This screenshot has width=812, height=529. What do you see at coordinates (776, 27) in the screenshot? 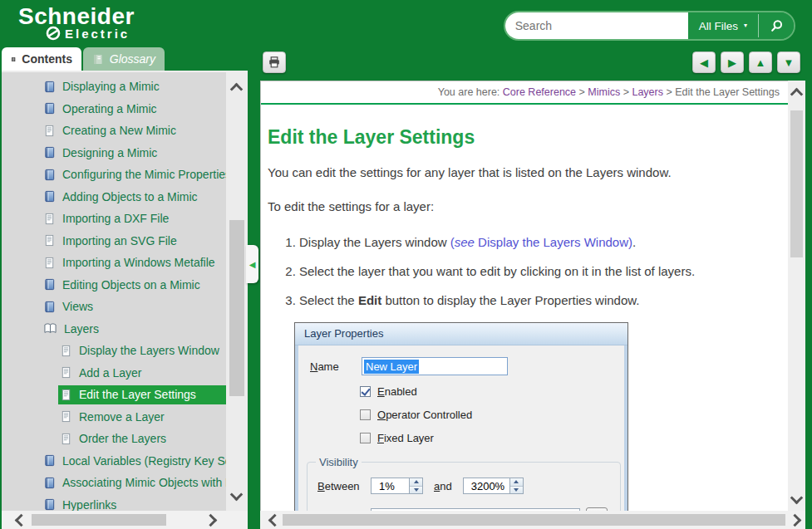
I see `search-icon` at bounding box center [776, 27].